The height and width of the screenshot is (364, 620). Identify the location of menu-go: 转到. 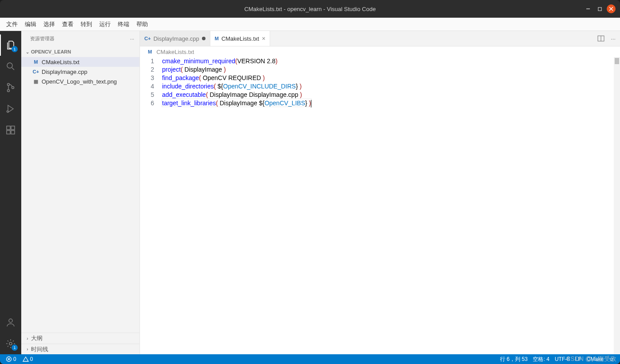
(86, 24).